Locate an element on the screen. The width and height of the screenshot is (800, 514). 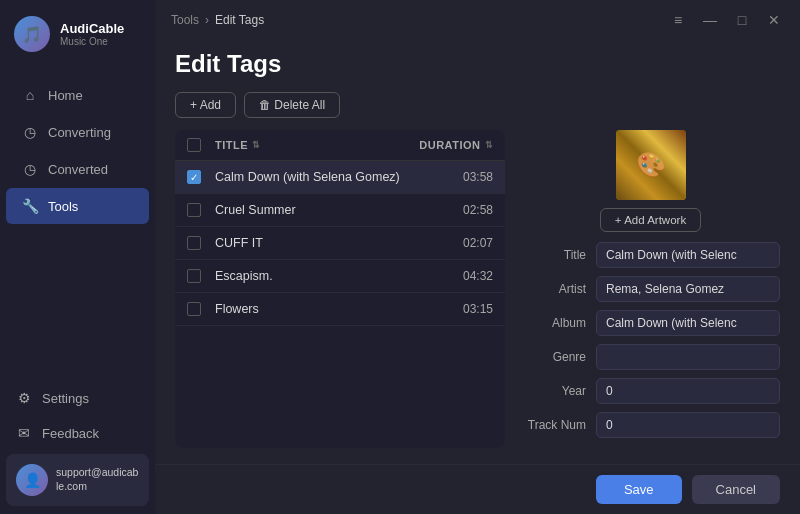
genre-field-row: Genre is located at coordinates (650, 357).